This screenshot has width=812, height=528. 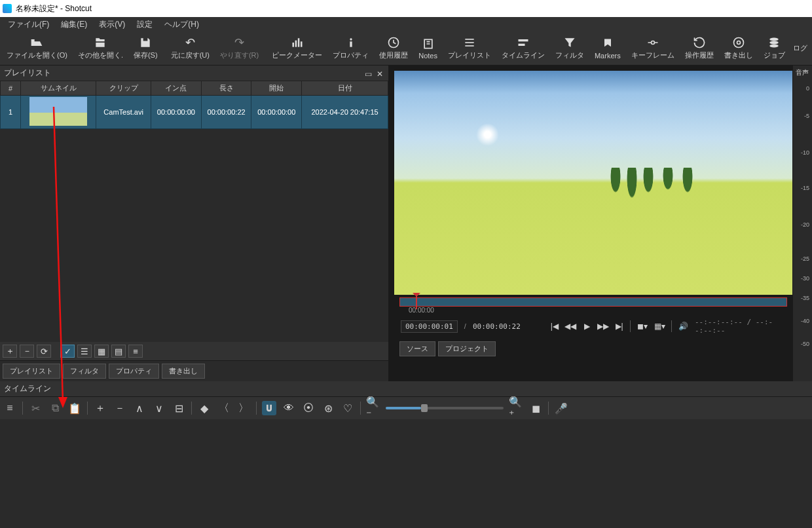 What do you see at coordinates (289, 408) in the screenshot?
I see `scrub-audio-icon: 👁` at bounding box center [289, 408].